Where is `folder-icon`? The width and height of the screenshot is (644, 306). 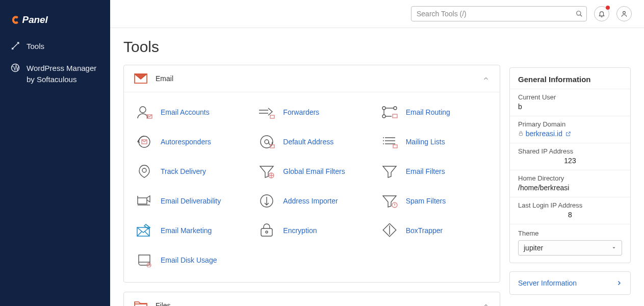
folder-icon is located at coordinates (141, 303).